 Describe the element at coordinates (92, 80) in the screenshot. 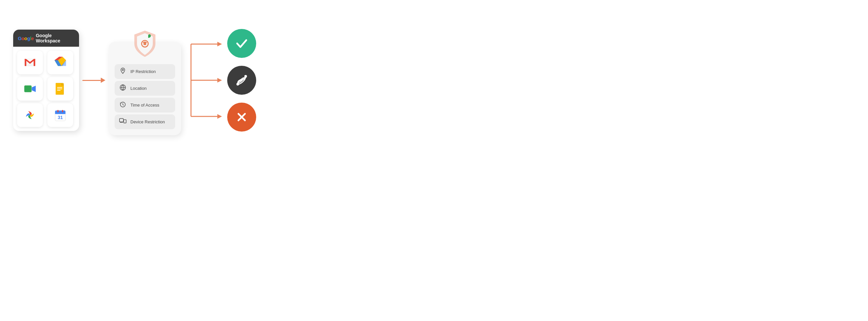

I see `main-arrow-line` at that location.